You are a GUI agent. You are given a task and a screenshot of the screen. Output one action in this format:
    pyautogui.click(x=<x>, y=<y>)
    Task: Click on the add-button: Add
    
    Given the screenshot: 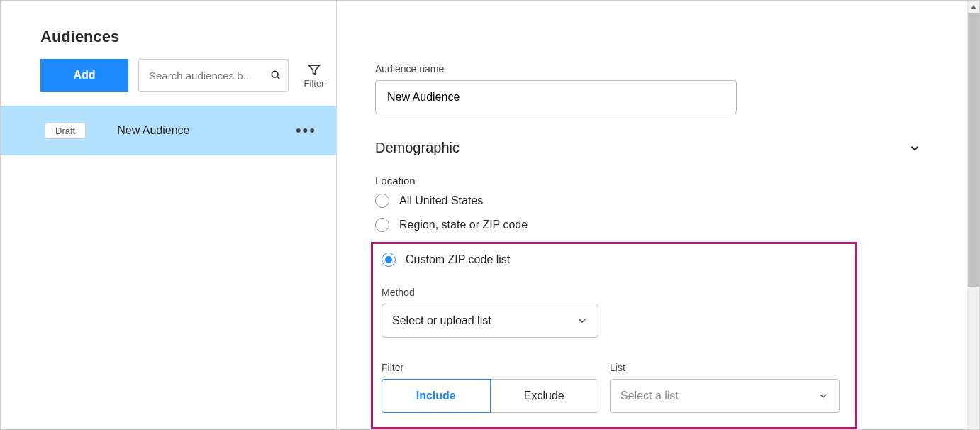 What is the action you would take?
    pyautogui.click(x=84, y=75)
    